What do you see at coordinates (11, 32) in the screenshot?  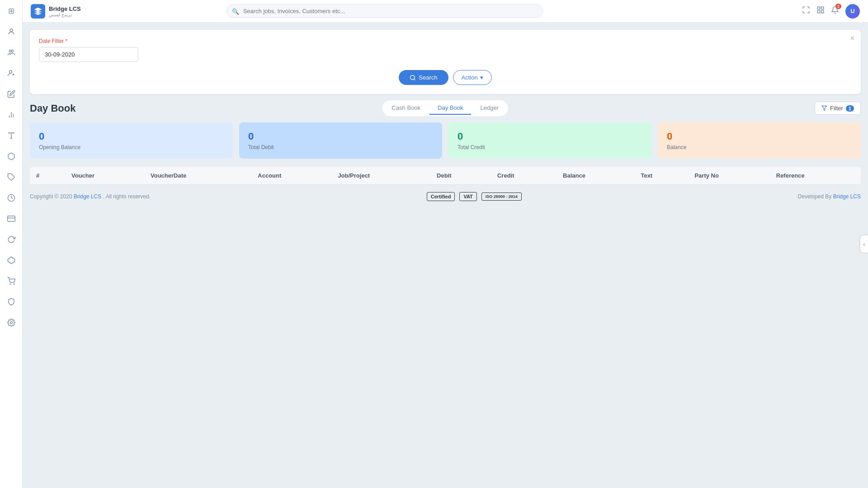 I see `person-icon` at bounding box center [11, 32].